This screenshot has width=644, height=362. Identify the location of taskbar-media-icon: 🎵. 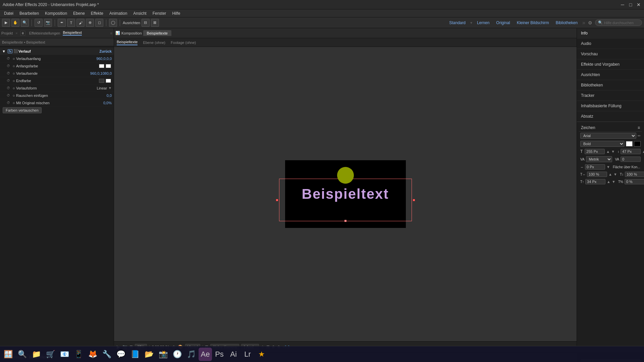
(191, 354).